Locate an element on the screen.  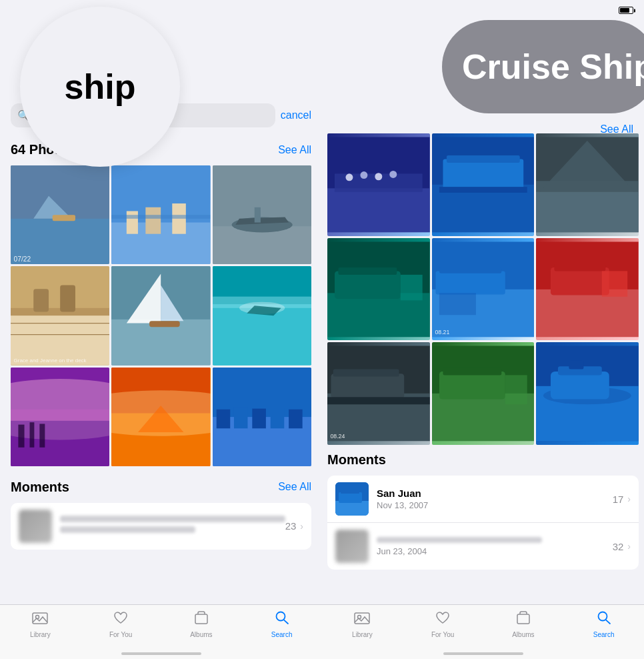
search-icon-tab-left is located at coordinates (282, 620).